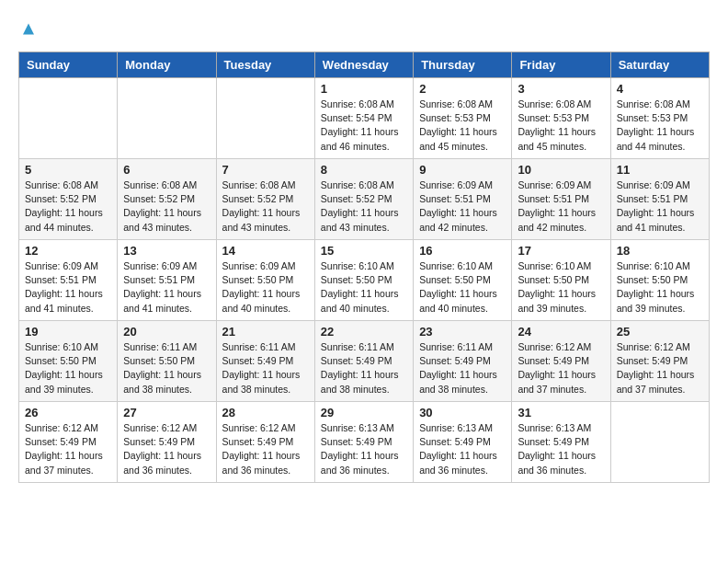 Image resolution: width=728 pixels, height=563 pixels. What do you see at coordinates (364, 119) in the screenshot?
I see `calendar-week-row: 1Sunrise: 6:08 AM Sunset: 5:54 PM Daylig…` at bounding box center [364, 119].